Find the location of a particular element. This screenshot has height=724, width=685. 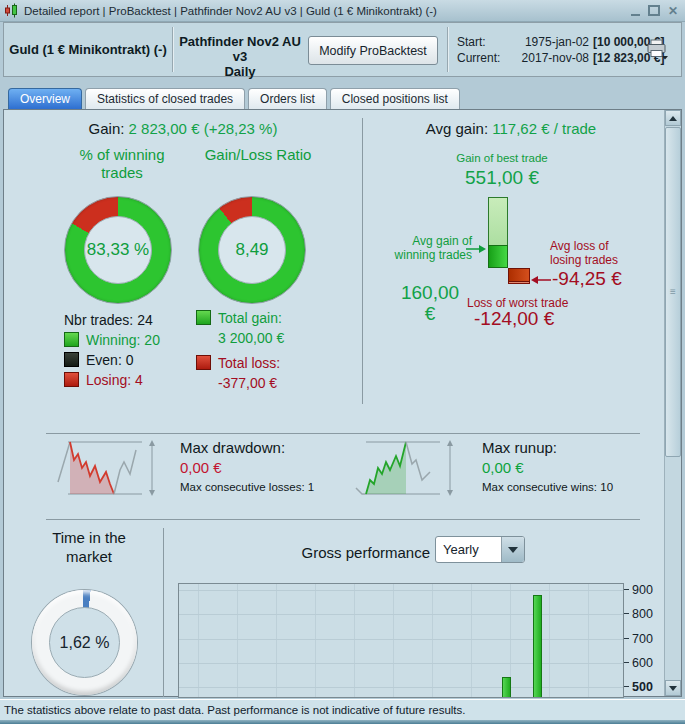

instrument-name: Guld (1 € Minikontrakt) (-) is located at coordinates (88, 50).